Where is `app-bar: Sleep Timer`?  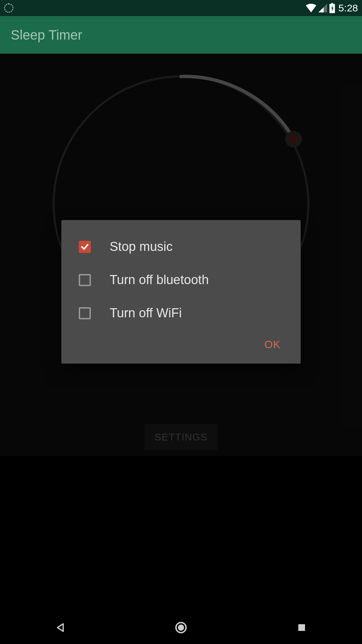 app-bar: Sleep Timer is located at coordinates (181, 35).